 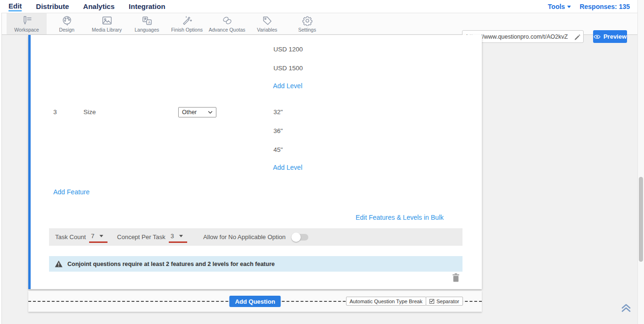 What do you see at coordinates (387, 301) in the screenshot?
I see `auto-question-type-break-button: Automatic Question Type Break` at bounding box center [387, 301].